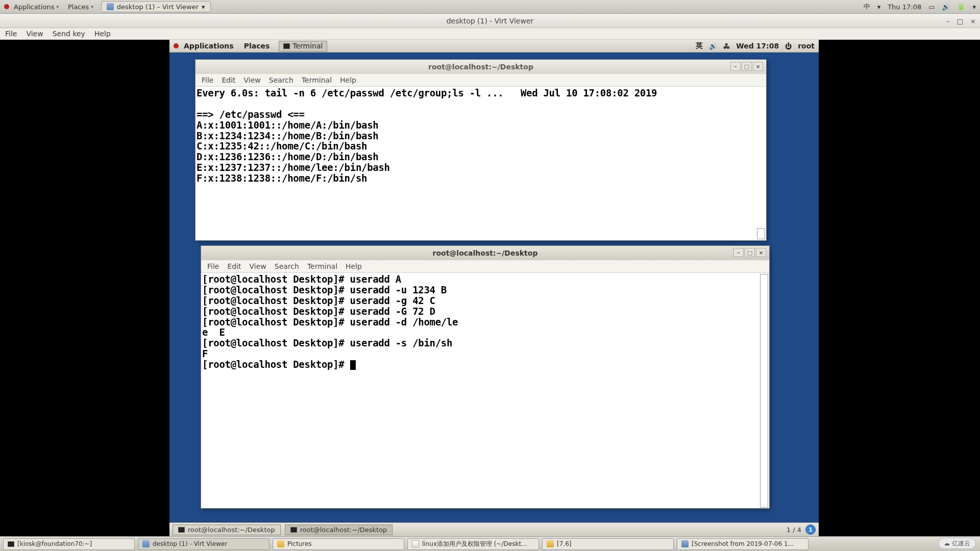 Image resolution: width=980 pixels, height=551 pixels. What do you see at coordinates (158, 7) in the screenshot?
I see `label: desktop (1) – Virt Viewer` at bounding box center [158, 7].